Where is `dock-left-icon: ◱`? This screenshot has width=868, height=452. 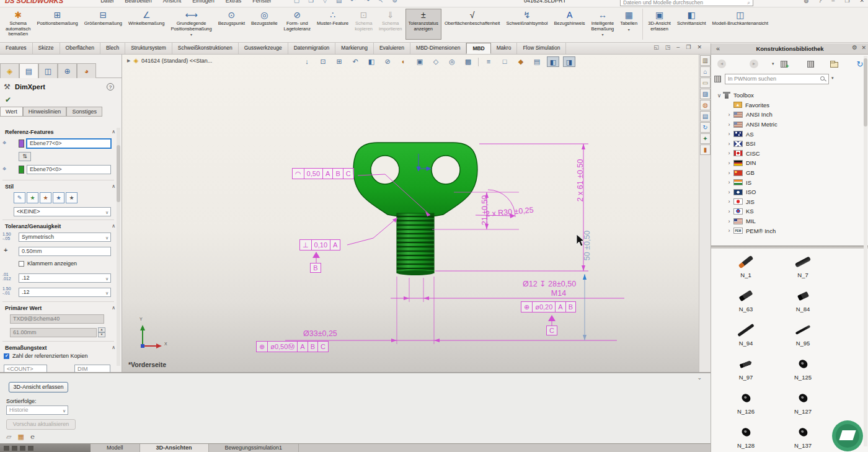 dock-left-icon: ◱ is located at coordinates (656, 47).